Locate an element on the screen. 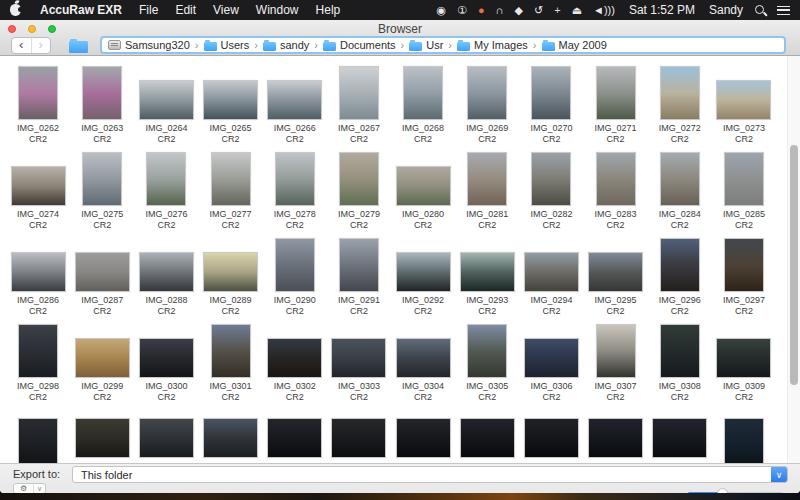  thumbnail-item: IMG_0289CR2 is located at coordinates (230, 277).